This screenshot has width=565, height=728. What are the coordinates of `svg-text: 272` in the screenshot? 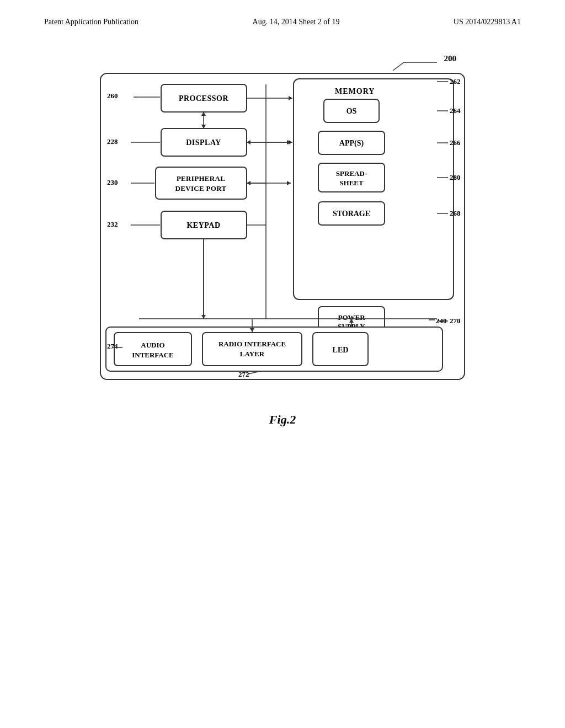 It's located at (244, 374).